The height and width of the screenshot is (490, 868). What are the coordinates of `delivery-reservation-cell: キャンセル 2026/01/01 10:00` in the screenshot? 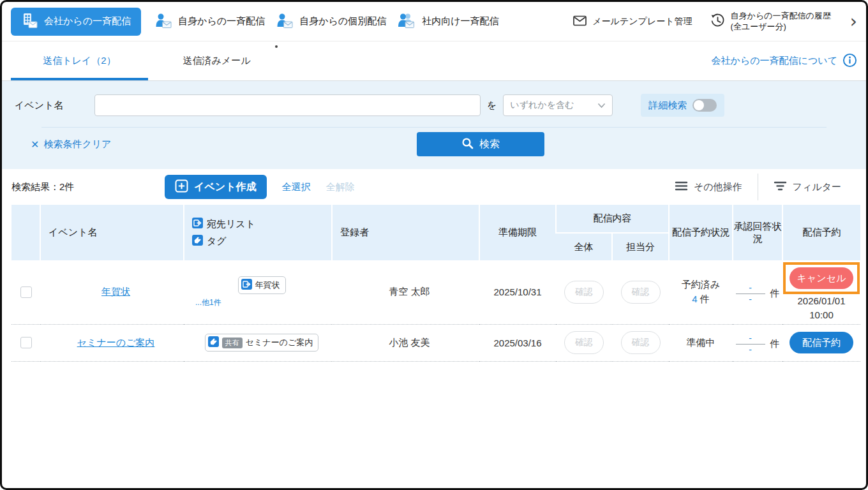 It's located at (821, 292).